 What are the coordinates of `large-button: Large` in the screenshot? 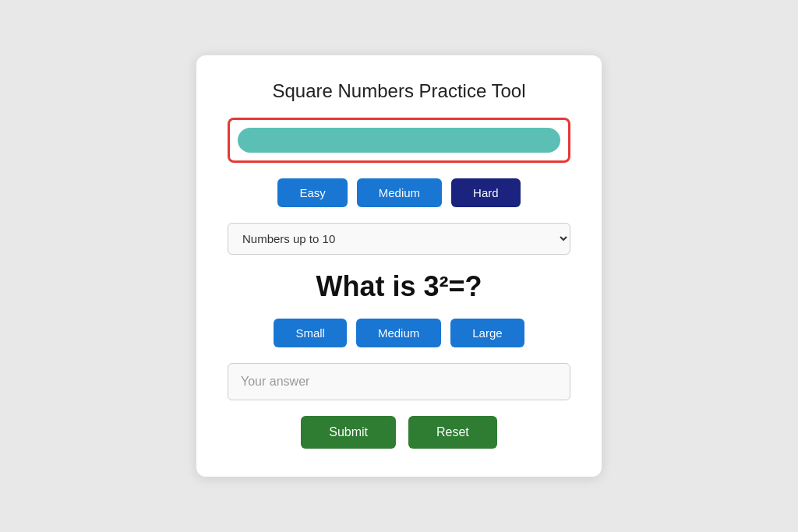 It's located at (487, 333).